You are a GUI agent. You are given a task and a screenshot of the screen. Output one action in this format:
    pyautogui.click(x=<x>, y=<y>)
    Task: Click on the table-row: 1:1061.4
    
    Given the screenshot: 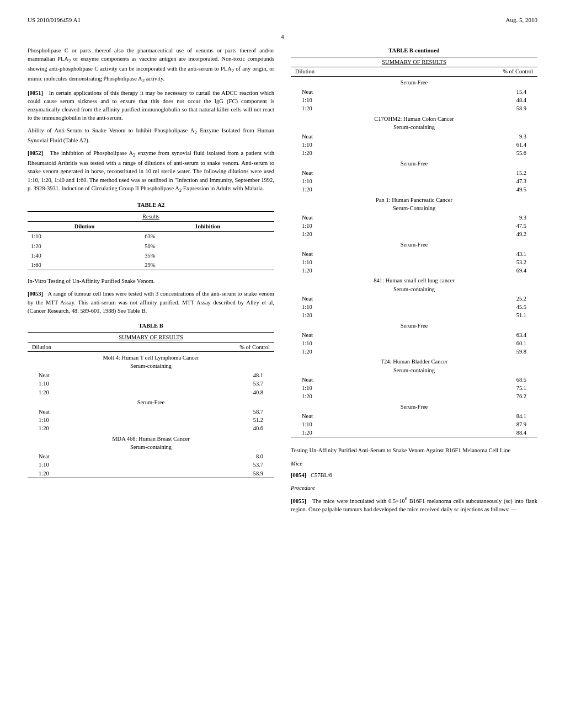 What is the action you would take?
    pyautogui.click(x=414, y=144)
    